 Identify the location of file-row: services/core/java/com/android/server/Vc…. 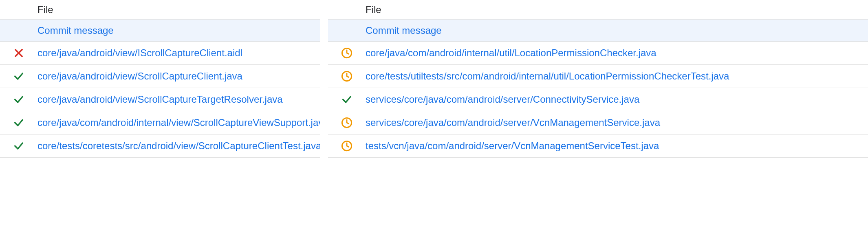
(598, 123).